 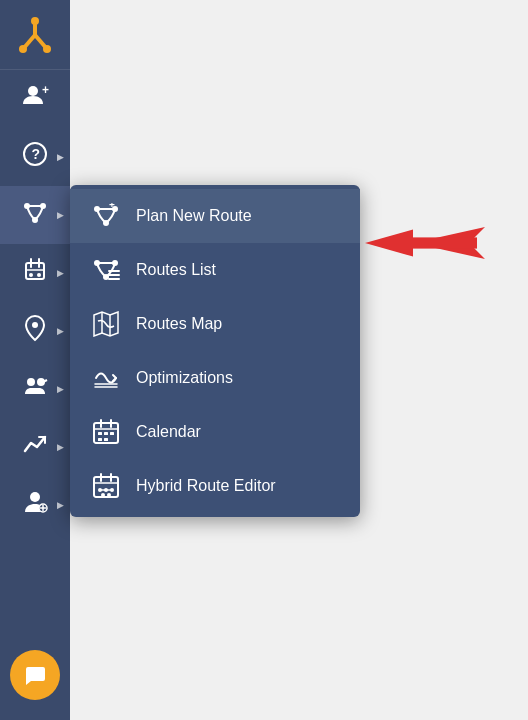 What do you see at coordinates (215, 486) in the screenshot?
I see `menu-item-hybrid-route-editor: Hybrid Route Editor` at bounding box center [215, 486].